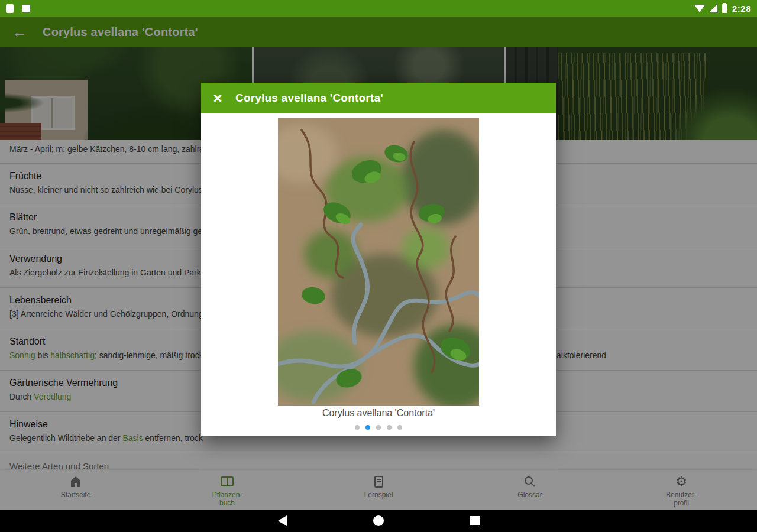 Image resolution: width=757 pixels, height=532 pixels. What do you see at coordinates (700, 8) in the screenshot?
I see `wifi-icon` at bounding box center [700, 8].